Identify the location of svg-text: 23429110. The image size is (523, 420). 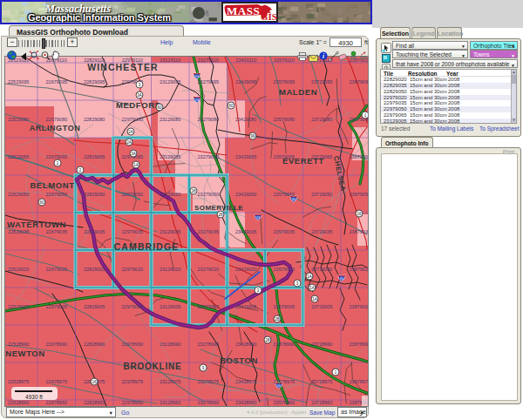
(246, 60).